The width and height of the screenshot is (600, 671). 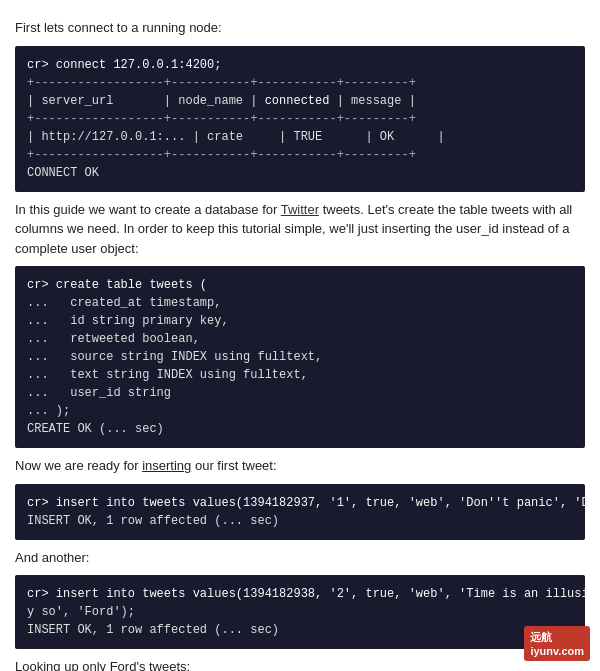 What do you see at coordinates (300, 512) in the screenshot?
I see `code-block-3: cr> insert into tweets values(1394182937…` at bounding box center [300, 512].